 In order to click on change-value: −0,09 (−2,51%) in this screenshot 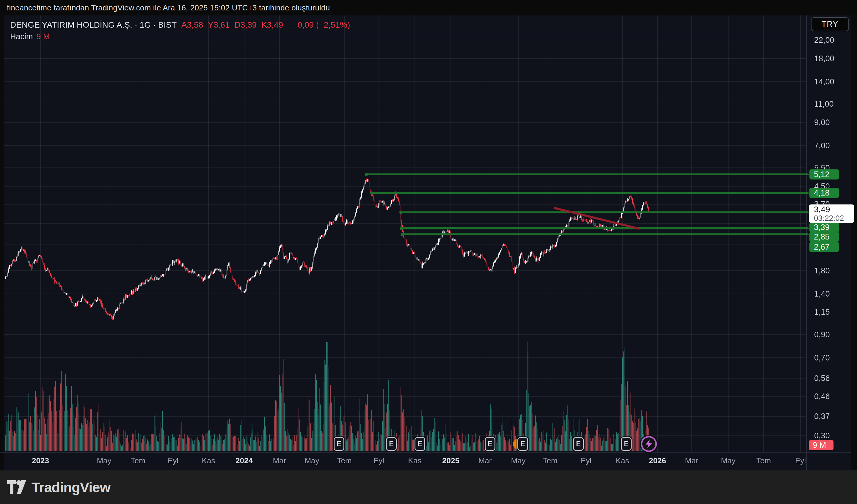, I will do `click(321, 25)`.